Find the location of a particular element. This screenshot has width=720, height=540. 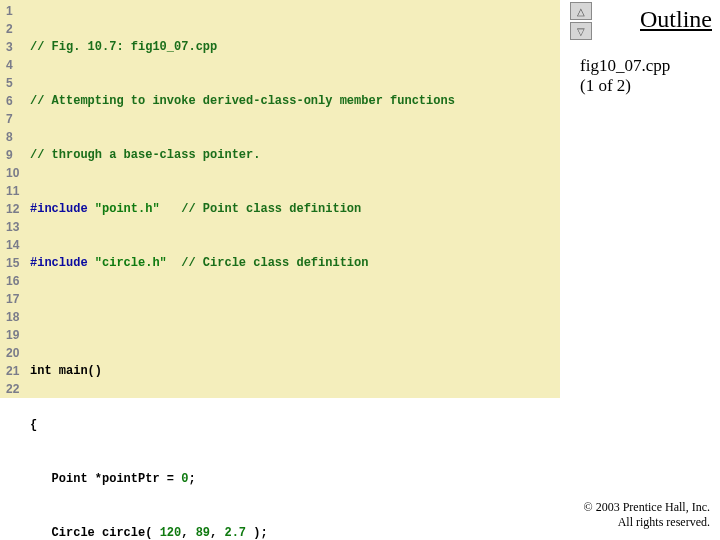

line-number: 5 is located at coordinates (18, 83).